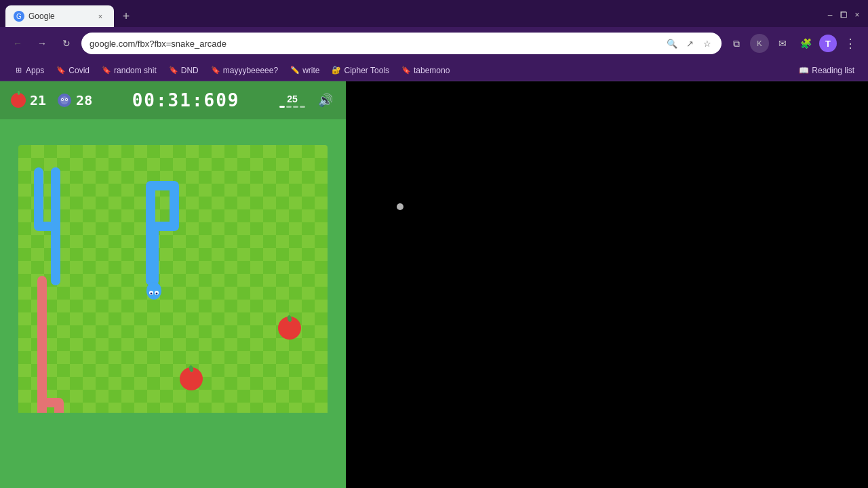 Image resolution: width=868 pixels, height=488 pixels. Describe the element at coordinates (18, 43) in the screenshot. I see `back-button: ←` at that location.